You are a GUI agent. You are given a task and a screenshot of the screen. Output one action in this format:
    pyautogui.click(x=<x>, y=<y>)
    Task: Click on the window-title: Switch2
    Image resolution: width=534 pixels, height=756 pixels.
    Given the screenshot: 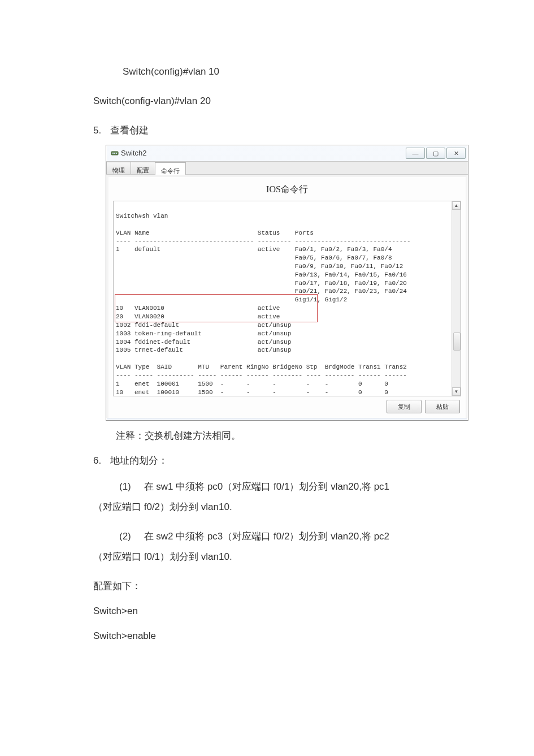 What is the action you would take?
    pyautogui.click(x=134, y=153)
    